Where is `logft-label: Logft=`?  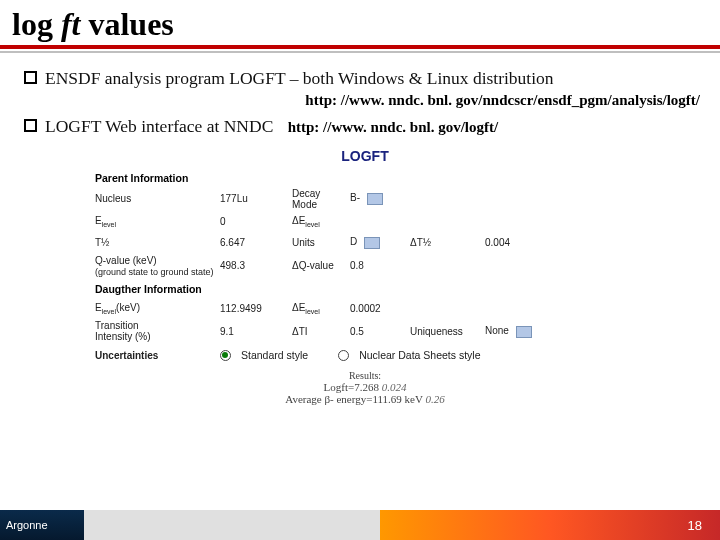 logft-label: Logft= is located at coordinates (340, 387).